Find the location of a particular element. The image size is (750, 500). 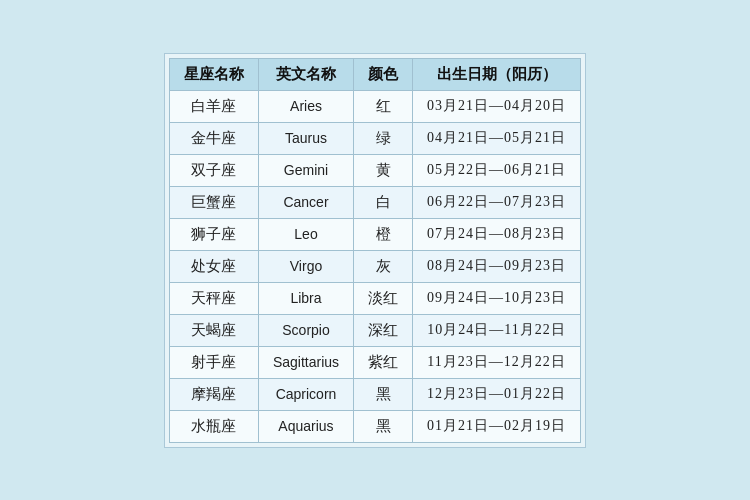

cell-date_range: 12月23日—01月22日 is located at coordinates (497, 394).